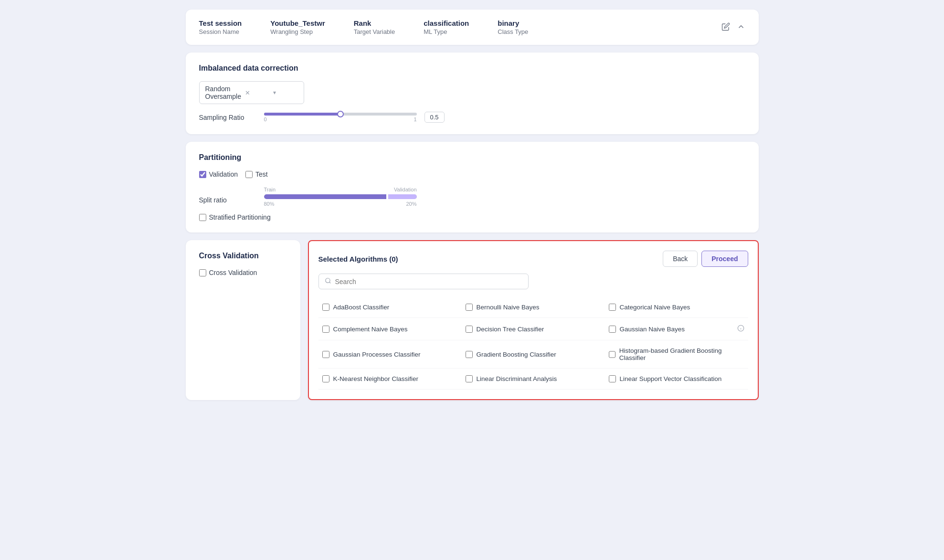  Describe the element at coordinates (340, 114) in the screenshot. I see `slider-thumb` at that location.